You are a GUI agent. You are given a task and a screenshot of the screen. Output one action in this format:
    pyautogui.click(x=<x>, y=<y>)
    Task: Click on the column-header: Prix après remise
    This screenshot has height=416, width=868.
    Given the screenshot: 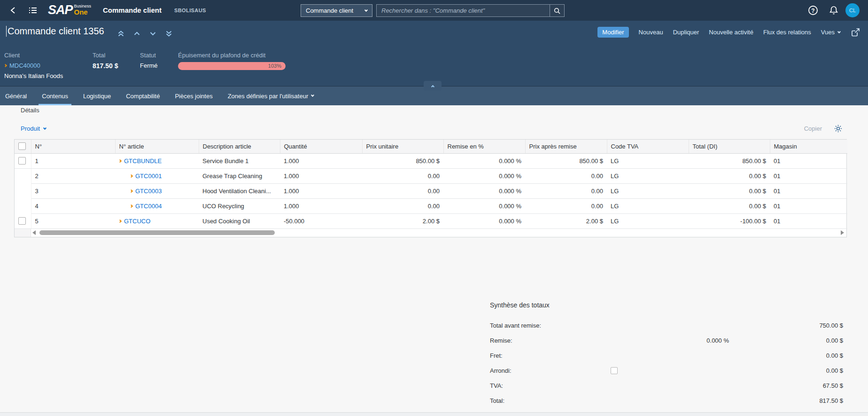 What is the action you would take?
    pyautogui.click(x=566, y=147)
    